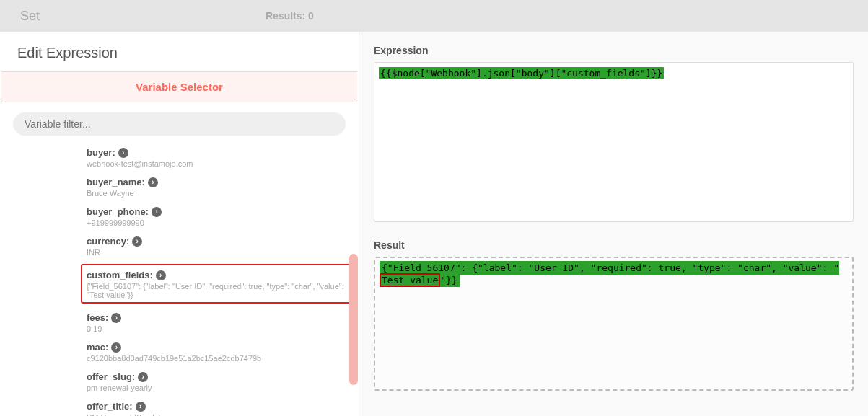 This screenshot has width=868, height=416. What do you see at coordinates (212, 164) in the screenshot?
I see `variable-value: webhook-test@instamojo.com` at bounding box center [212, 164].